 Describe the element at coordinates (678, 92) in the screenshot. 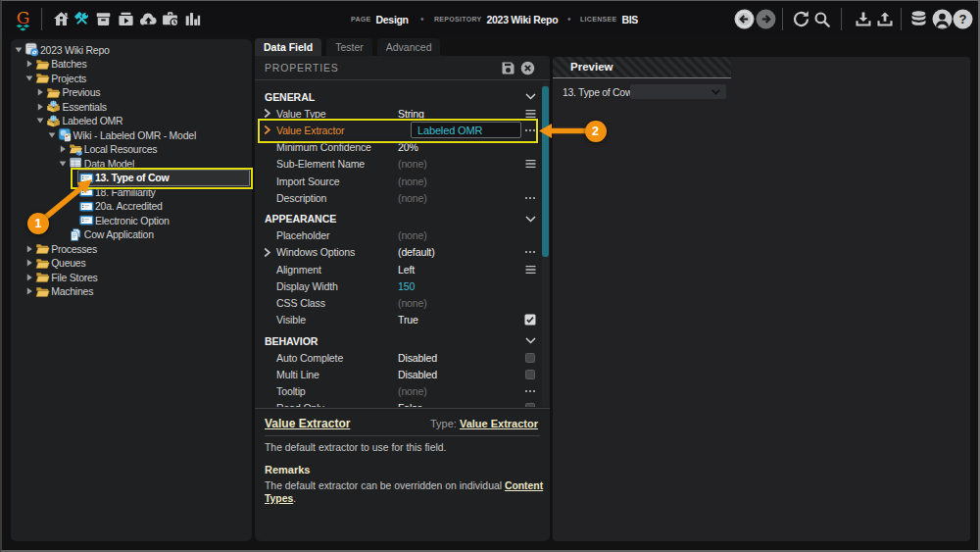

I see `preview-field-select` at that location.